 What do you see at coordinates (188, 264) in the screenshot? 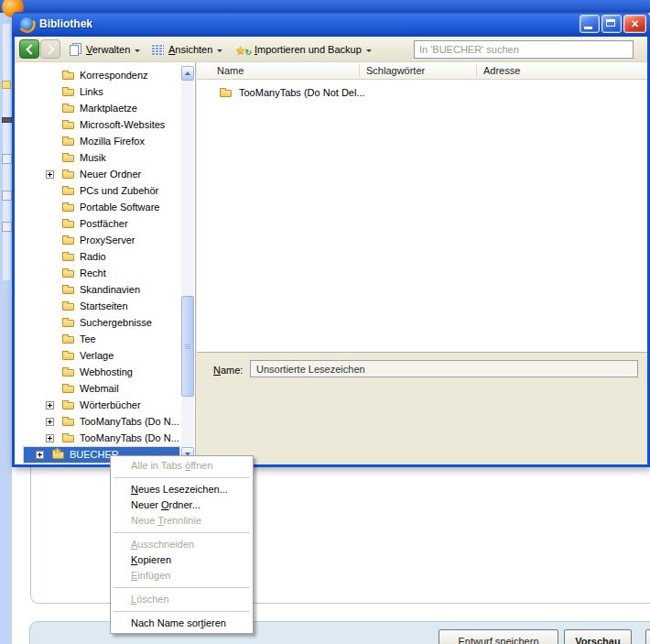
I see `tree-scrollbar` at bounding box center [188, 264].